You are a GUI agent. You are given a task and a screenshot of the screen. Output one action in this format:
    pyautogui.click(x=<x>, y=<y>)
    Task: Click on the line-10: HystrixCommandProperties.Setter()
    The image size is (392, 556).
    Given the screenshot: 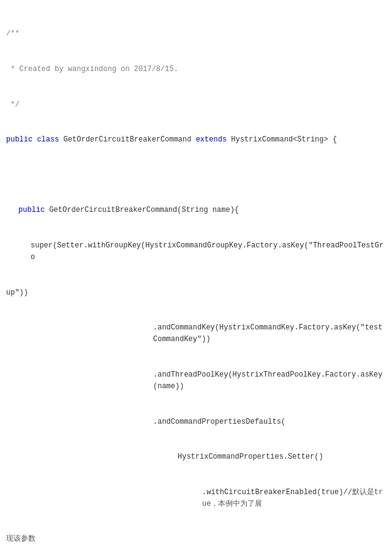 What is the action you would take?
    pyautogui.click(x=196, y=457)
    